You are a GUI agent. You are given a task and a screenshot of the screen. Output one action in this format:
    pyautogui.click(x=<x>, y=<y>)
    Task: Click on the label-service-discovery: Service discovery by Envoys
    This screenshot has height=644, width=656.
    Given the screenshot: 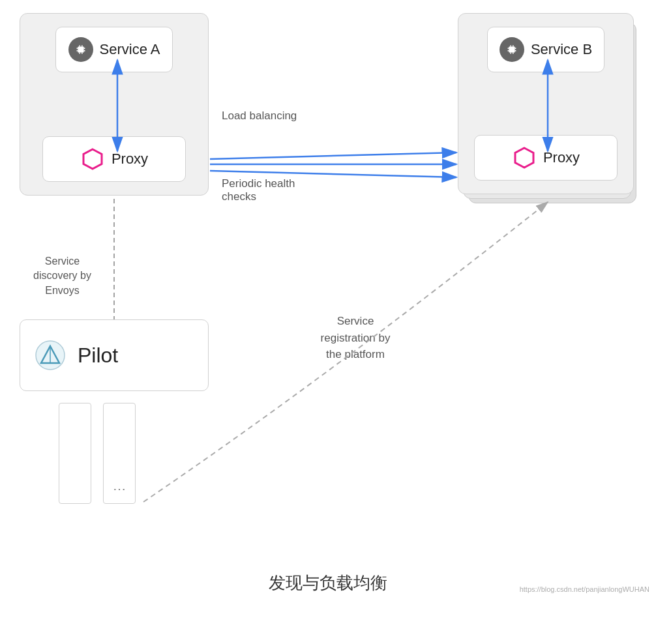 What is the action you would take?
    pyautogui.click(x=63, y=276)
    